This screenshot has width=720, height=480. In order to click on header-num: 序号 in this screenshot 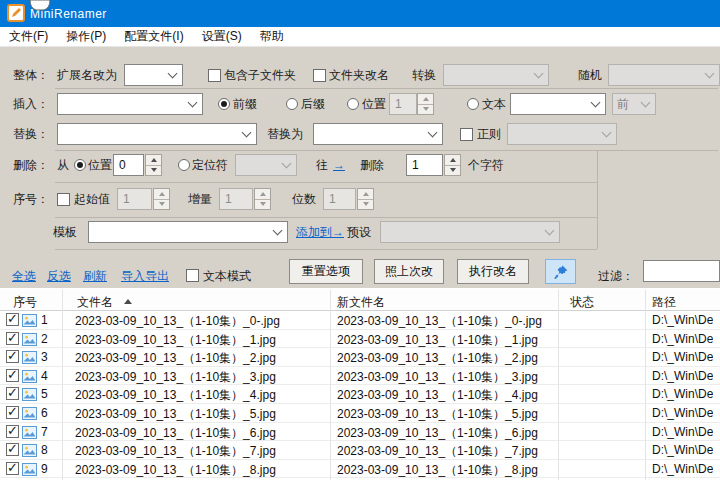, I will do `click(25, 302)`.